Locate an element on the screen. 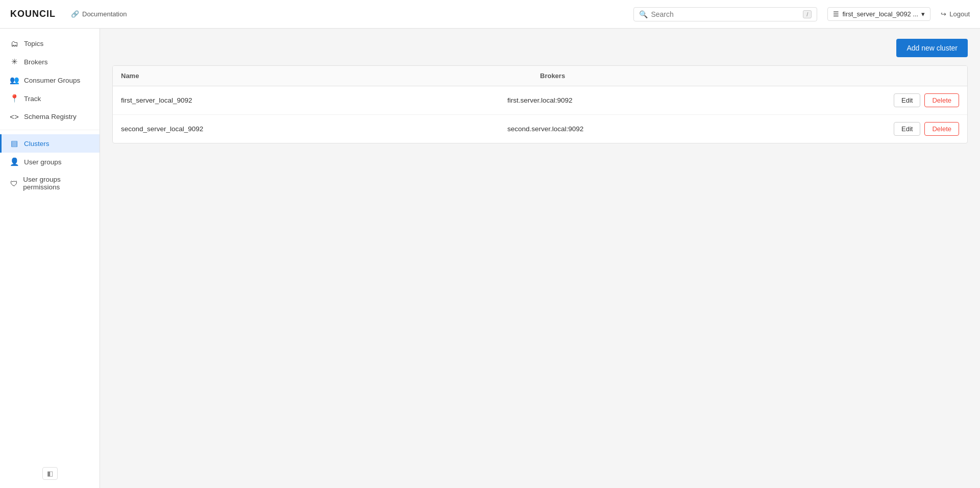 Image resolution: width=980 pixels, height=488 pixels. brokers-icon: ✳ is located at coordinates (14, 62).